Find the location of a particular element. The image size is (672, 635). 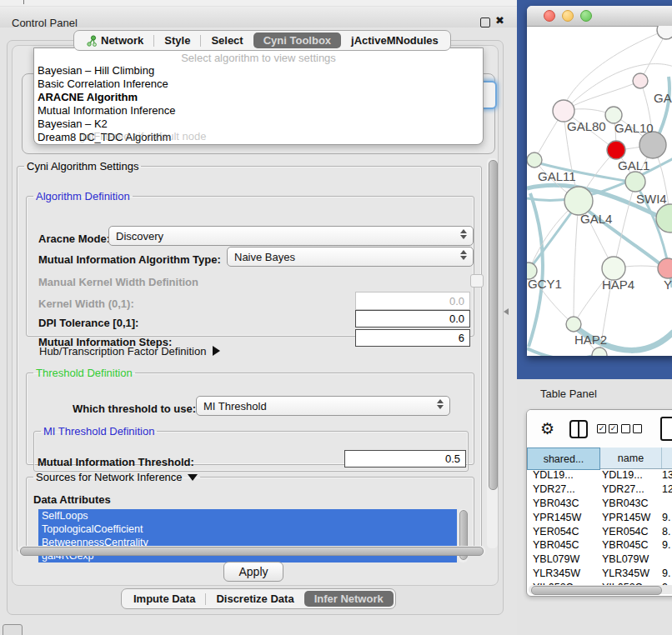

table-row: YBR045CYBR045C9. is located at coordinates (599, 545).